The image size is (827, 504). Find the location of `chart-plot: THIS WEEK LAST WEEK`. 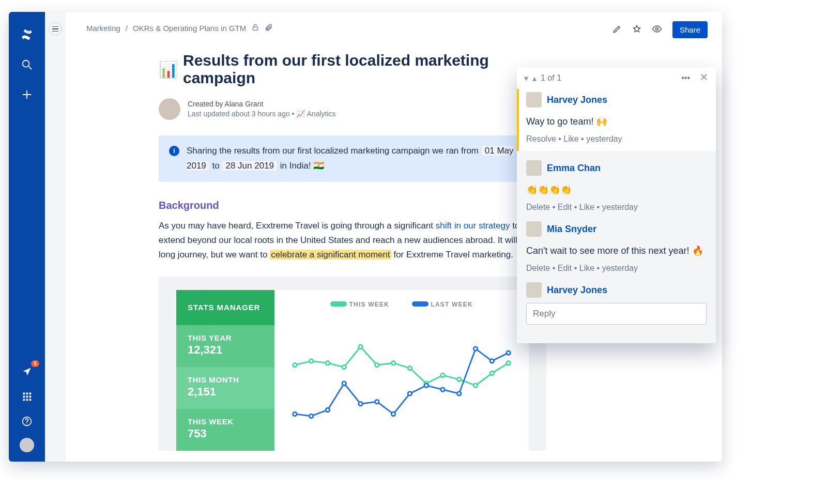

chart-plot: THIS WEEK LAST WEEK is located at coordinates (402, 370).